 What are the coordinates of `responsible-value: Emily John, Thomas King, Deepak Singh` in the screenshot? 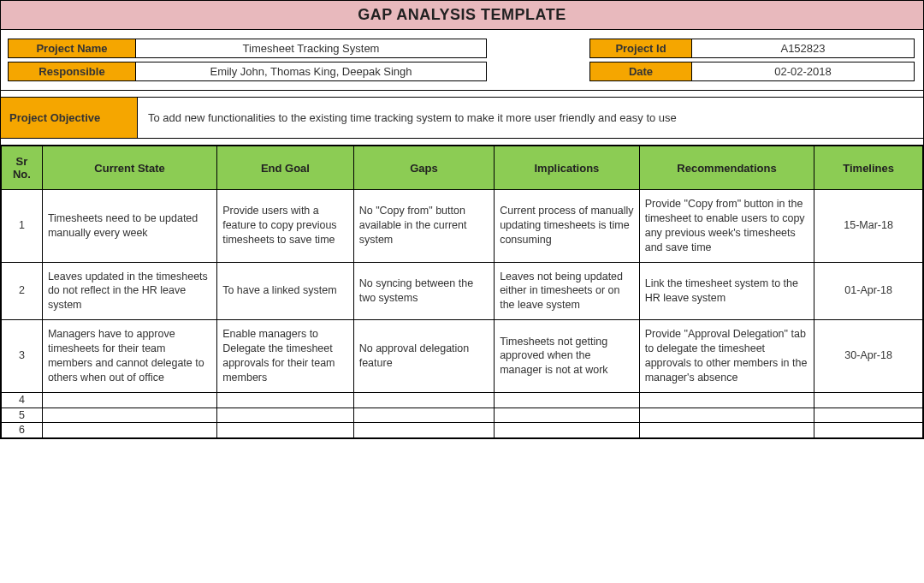 It's located at (311, 72).